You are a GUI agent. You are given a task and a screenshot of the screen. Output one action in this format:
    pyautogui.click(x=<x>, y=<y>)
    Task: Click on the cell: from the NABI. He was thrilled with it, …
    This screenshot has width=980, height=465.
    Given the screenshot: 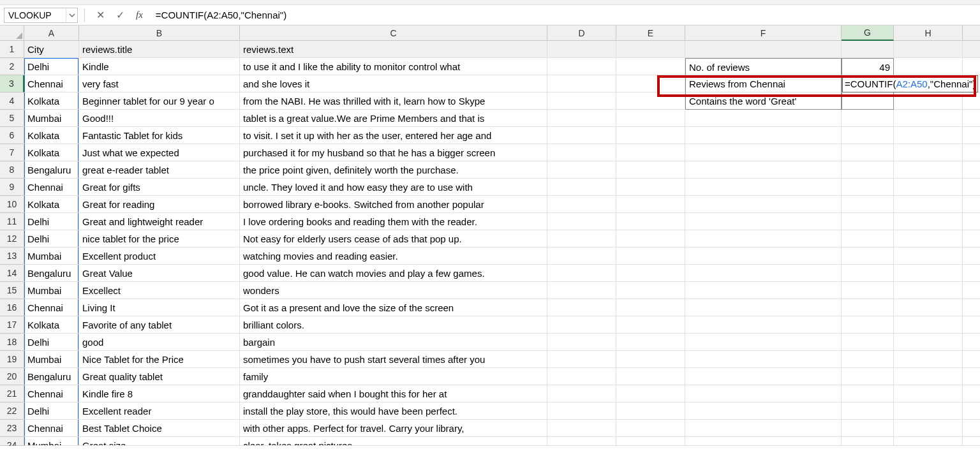 What is the action you would take?
    pyautogui.click(x=394, y=101)
    